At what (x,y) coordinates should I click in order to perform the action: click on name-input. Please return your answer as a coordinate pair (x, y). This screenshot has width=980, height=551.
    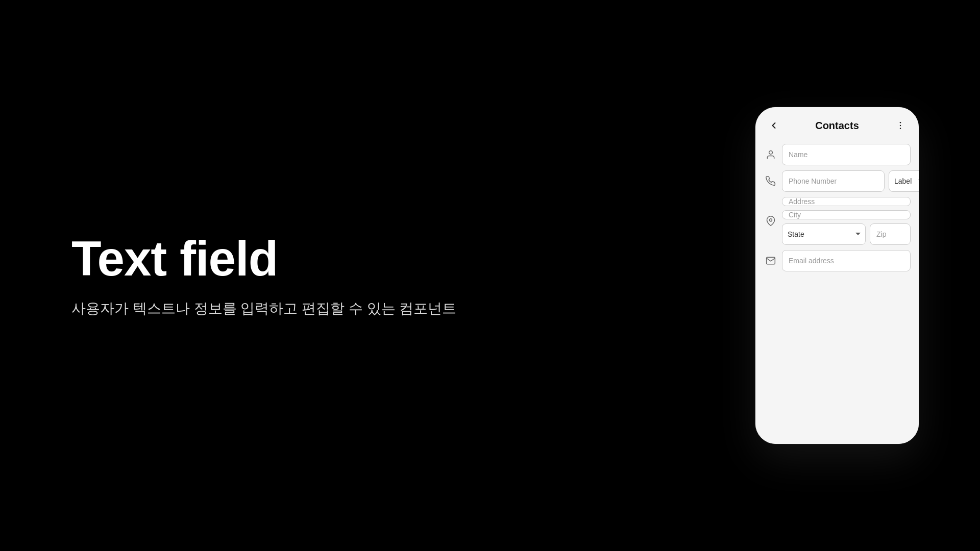
    Looking at the image, I should click on (846, 155).